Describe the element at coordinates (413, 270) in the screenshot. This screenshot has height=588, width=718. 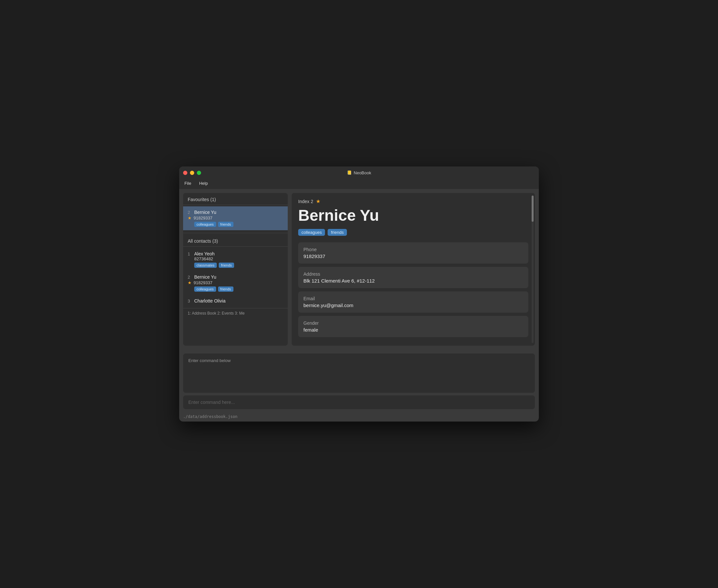
I see `detail-panel: Index 2 ★ Bernice Yu colleagues friends …` at that location.